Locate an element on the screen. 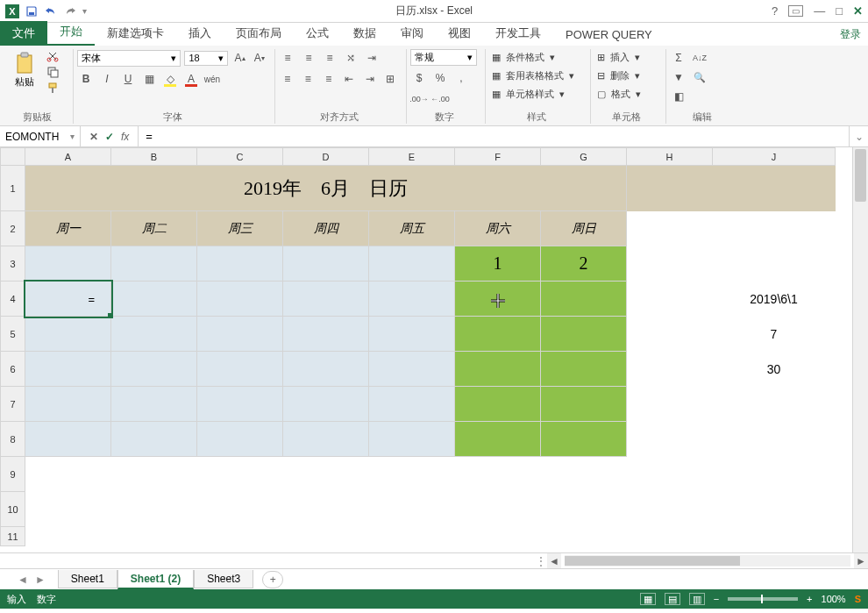 The image size is (868, 613). format-as-table-button: ▦ 套用表格格式 ▾ is located at coordinates (533, 75).